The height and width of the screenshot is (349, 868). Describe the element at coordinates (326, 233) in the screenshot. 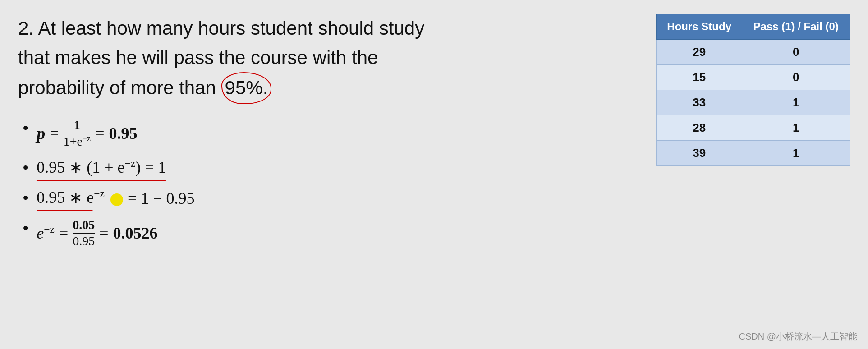

I see `bullet-item-4: • e−z = 0.05 0.95 = 0.0526` at that location.